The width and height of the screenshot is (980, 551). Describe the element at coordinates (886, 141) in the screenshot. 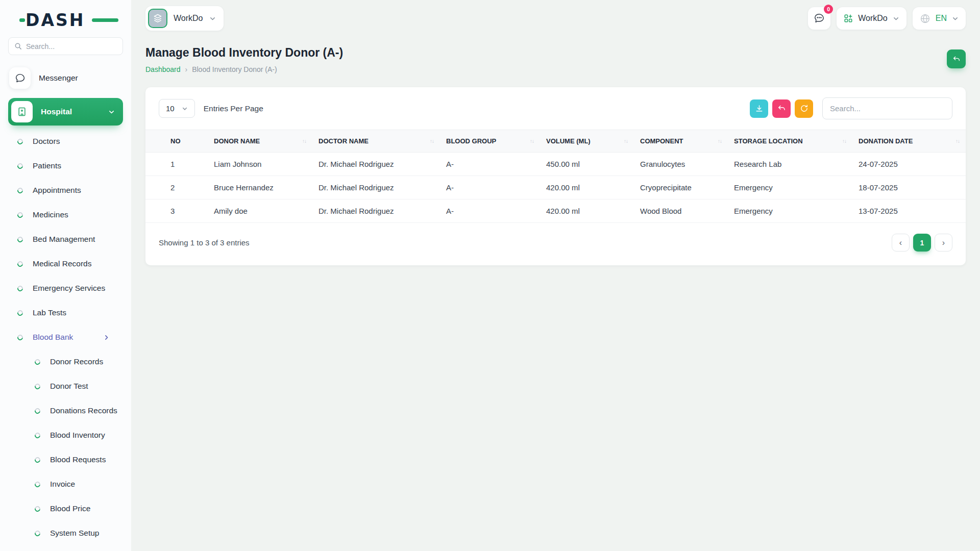

I see `column-label: DONATION DATE` at that location.